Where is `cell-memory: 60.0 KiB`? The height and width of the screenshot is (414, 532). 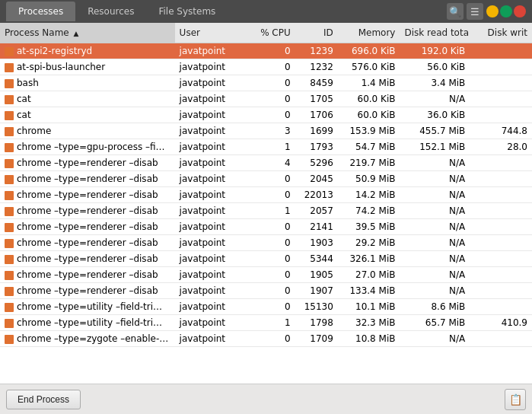 cell-memory: 60.0 KiB is located at coordinates (369, 116).